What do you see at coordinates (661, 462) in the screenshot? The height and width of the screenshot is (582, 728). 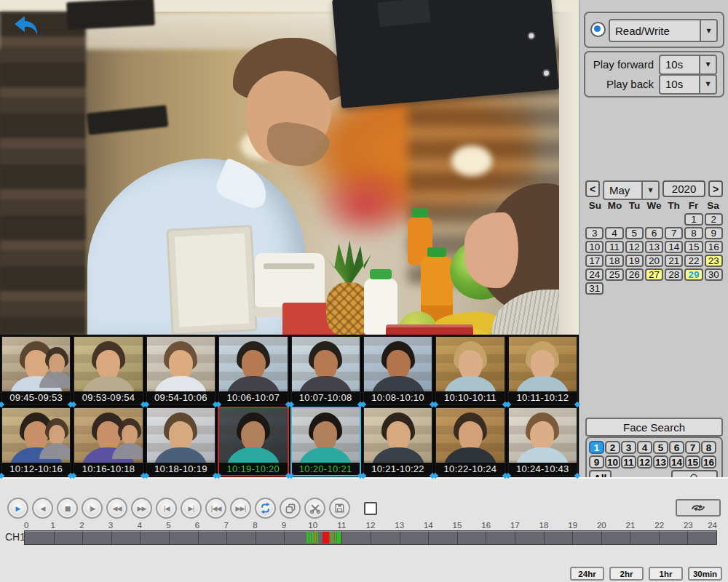 I see `channel-button-13: 13` at bounding box center [661, 462].